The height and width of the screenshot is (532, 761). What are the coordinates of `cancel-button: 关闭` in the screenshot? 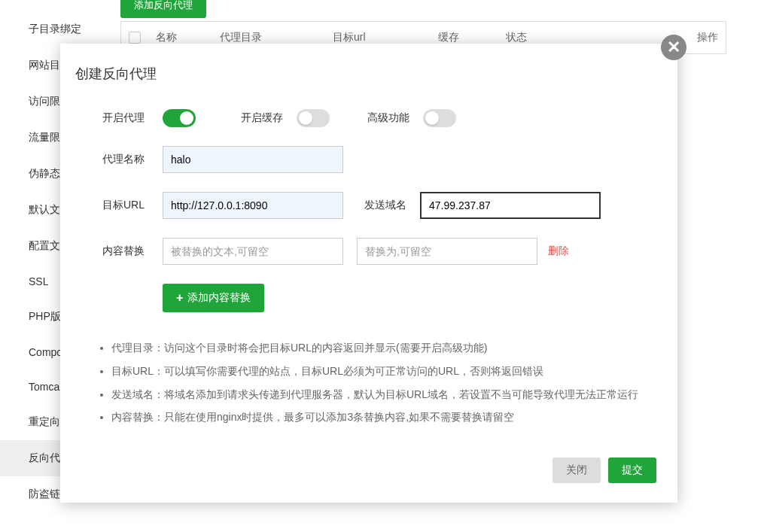 It's located at (577, 470).